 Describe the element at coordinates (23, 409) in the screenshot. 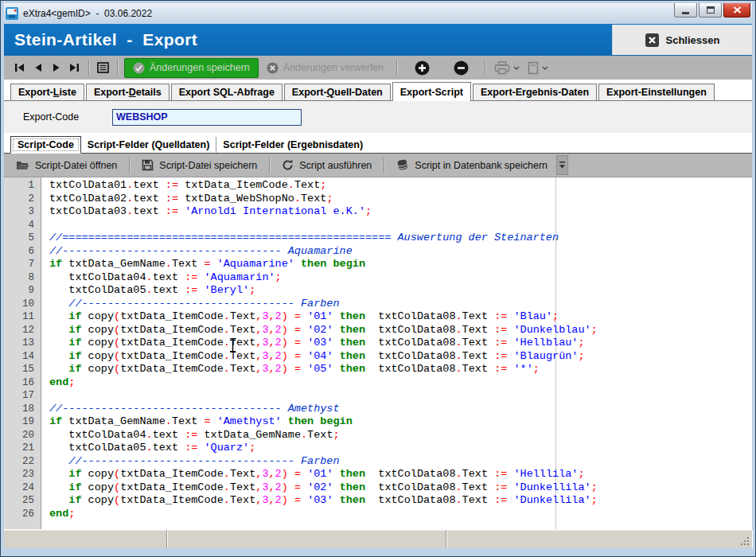

I see `line-number: 18` at that location.